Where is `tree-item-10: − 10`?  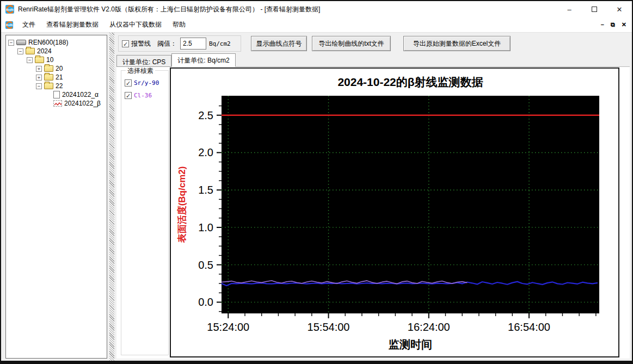
tree-item-10: − 10 is located at coordinates (57, 60).